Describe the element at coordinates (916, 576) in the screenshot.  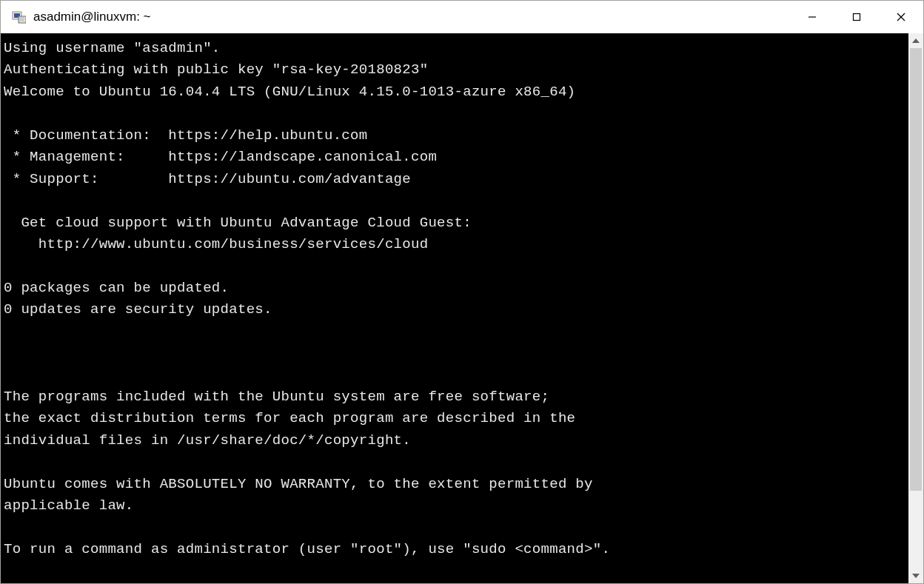
I see `scroll-down-arrow` at that location.